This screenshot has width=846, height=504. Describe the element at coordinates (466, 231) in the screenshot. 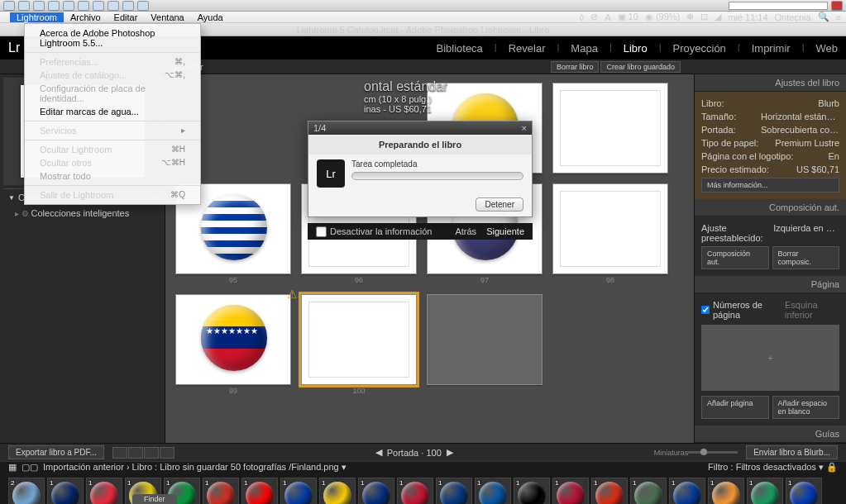

I see `back-button: Atrás` at that location.